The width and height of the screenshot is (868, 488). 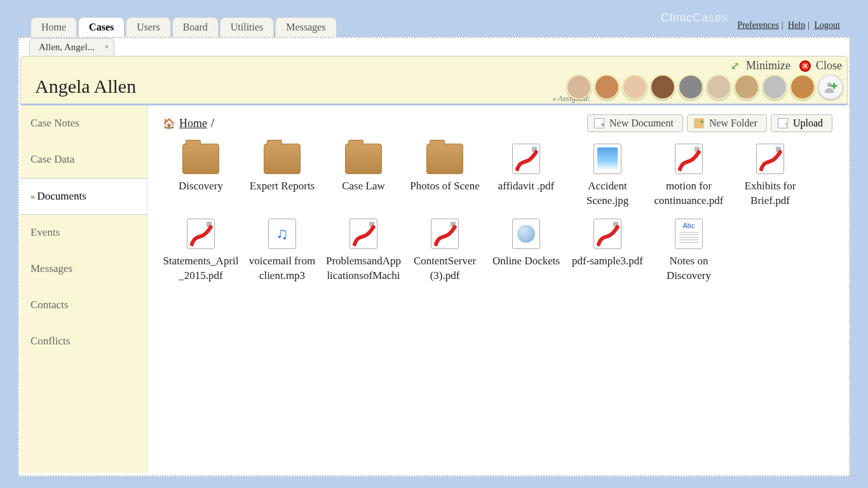 I want to click on upload-icon, so click(x=783, y=123).